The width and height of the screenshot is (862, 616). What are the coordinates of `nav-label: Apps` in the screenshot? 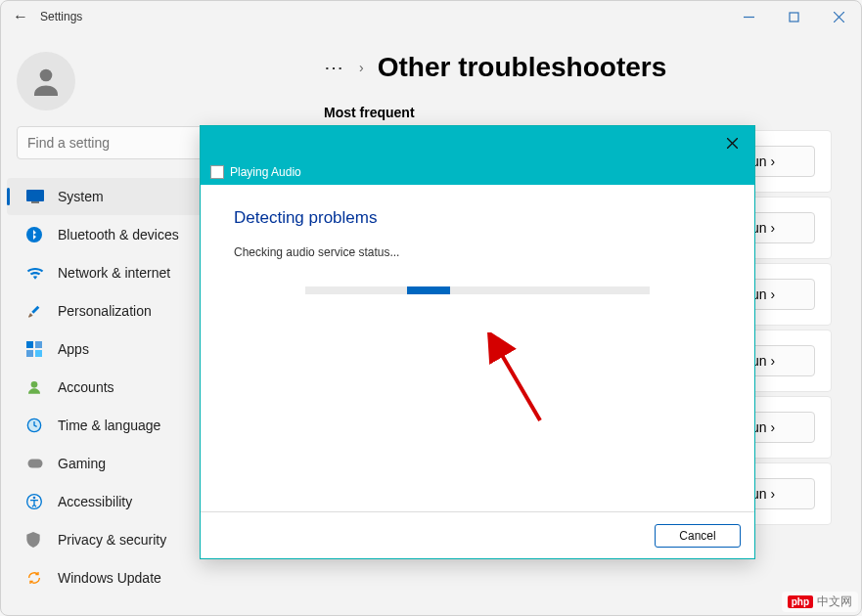 It's located at (73, 349).